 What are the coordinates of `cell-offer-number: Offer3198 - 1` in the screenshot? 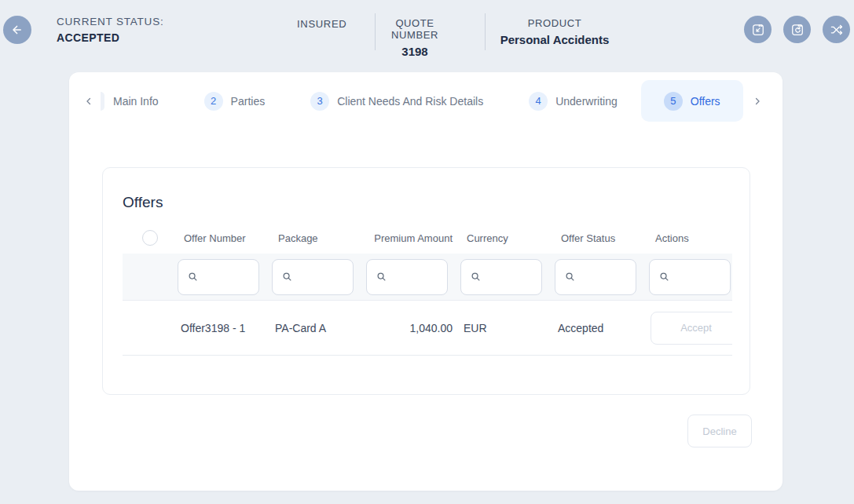 It's located at (225, 328).